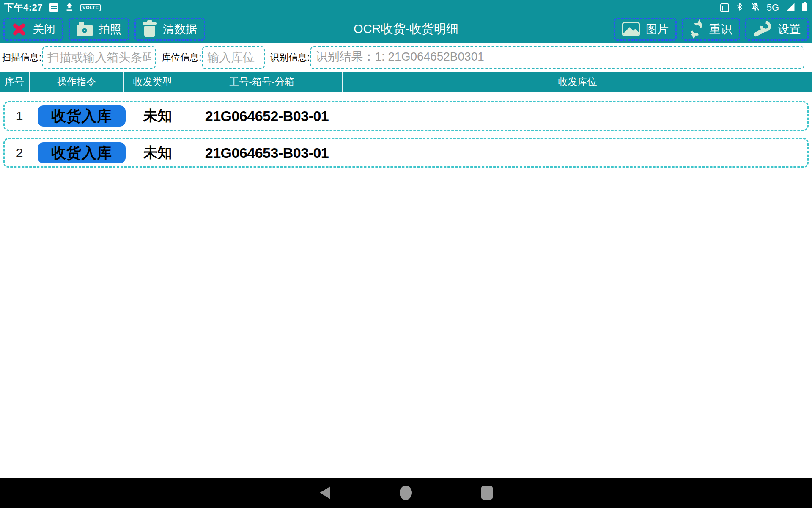 This screenshot has width=812, height=508. I want to click on image-icon, so click(631, 29).